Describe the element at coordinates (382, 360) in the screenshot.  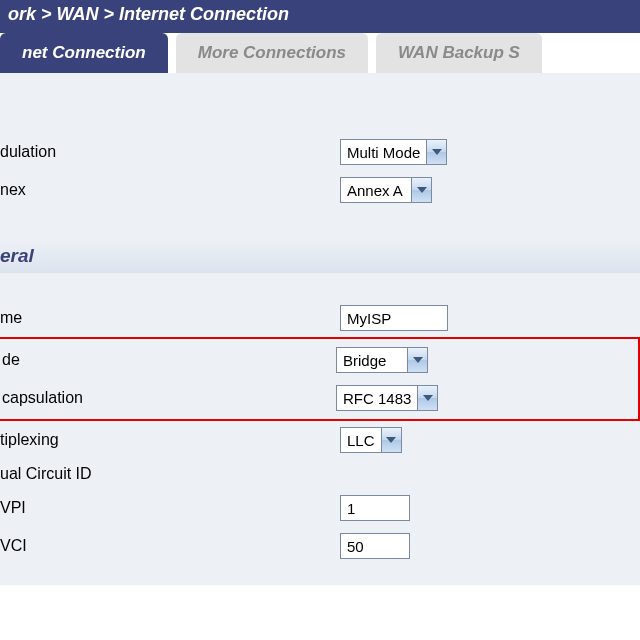
I see `select-mode: Bridge` at that location.